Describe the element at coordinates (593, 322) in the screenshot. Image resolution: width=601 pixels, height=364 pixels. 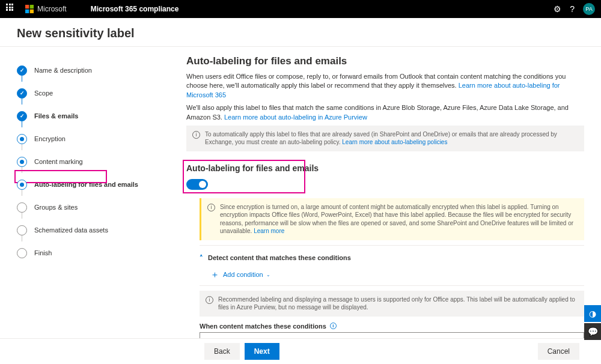
I see `side-tools: ◑ 💬` at that location.